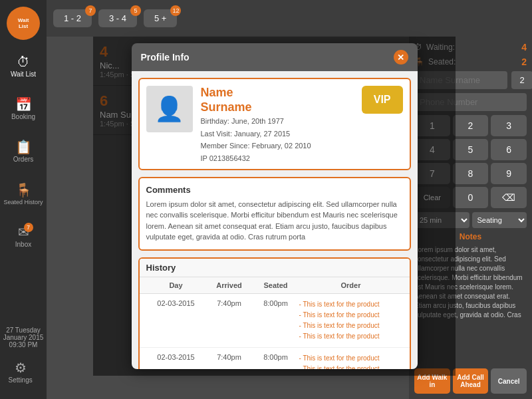 The image size is (532, 399). I want to click on key-5: 5, so click(471, 150).